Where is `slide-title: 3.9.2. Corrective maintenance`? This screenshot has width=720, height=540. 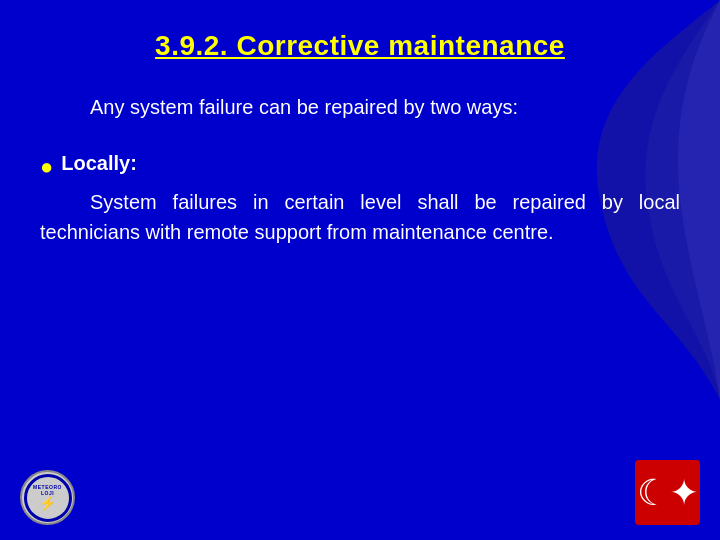
slide-title: 3.9.2. Corrective maintenance is located at coordinates (360, 46).